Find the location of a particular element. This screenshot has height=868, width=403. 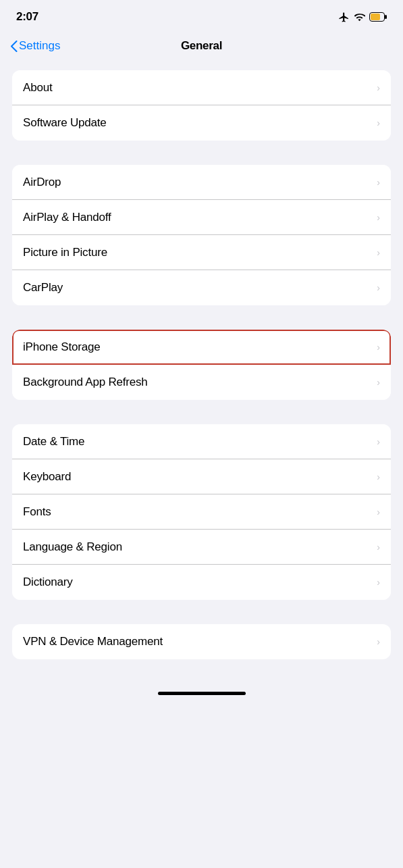

vpn-device-management-item: VPN & Device Management › is located at coordinates (201, 642).